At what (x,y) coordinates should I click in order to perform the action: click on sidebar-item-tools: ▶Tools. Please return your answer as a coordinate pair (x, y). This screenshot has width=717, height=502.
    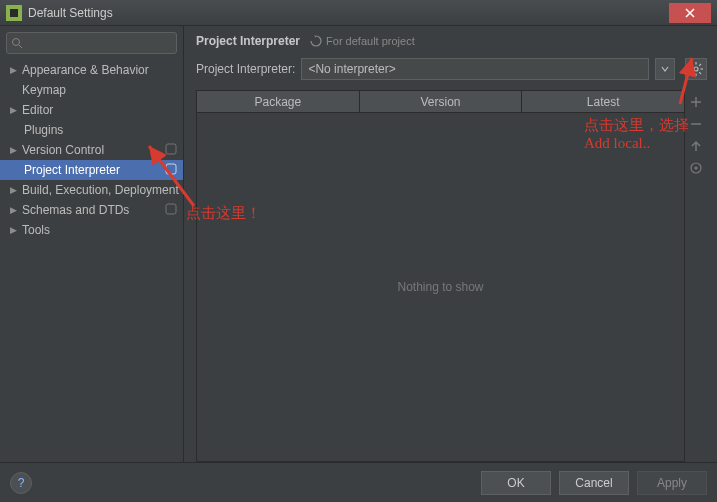
    Looking at the image, I should click on (92, 230).